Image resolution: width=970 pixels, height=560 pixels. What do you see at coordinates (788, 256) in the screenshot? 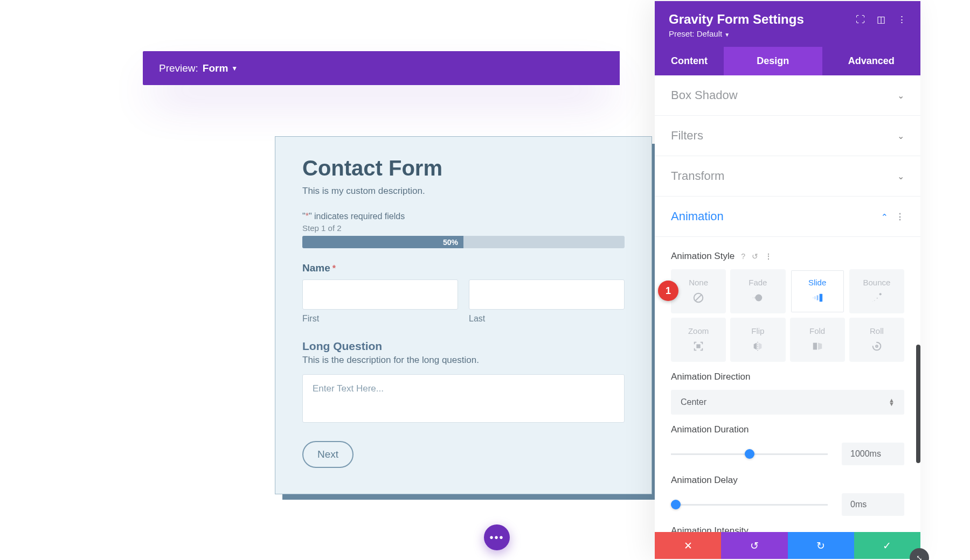
I see `animation-style-label: Animation Style ? ↺ ⋮` at bounding box center [788, 256].